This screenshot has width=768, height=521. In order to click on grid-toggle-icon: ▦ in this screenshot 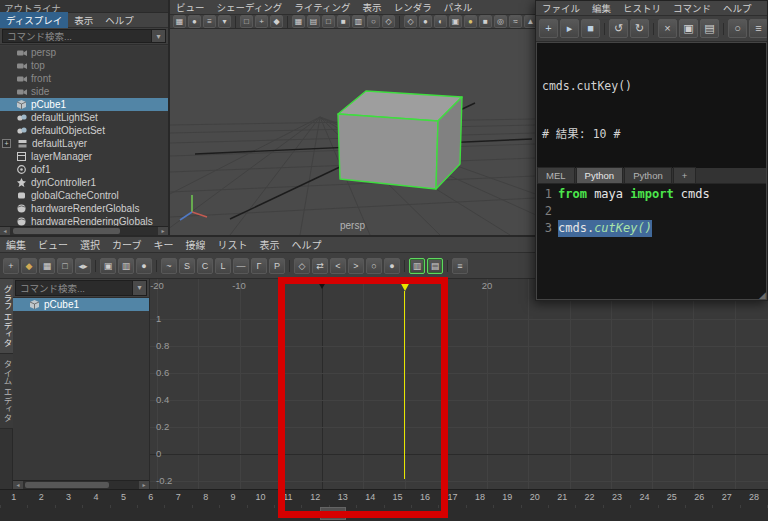, I will do `click(298, 22)`.